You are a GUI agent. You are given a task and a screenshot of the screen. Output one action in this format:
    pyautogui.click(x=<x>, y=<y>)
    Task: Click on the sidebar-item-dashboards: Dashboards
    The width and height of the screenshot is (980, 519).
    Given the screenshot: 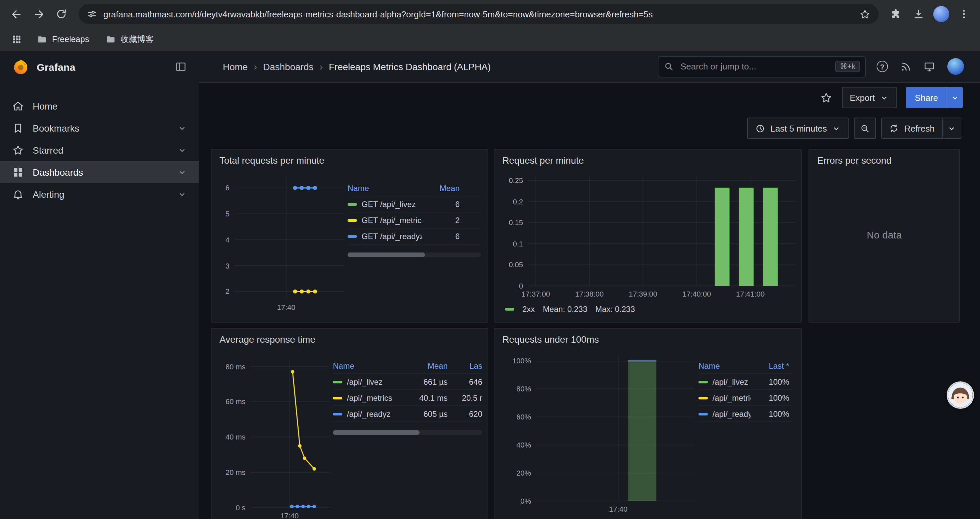 What is the action you would take?
    pyautogui.click(x=100, y=172)
    